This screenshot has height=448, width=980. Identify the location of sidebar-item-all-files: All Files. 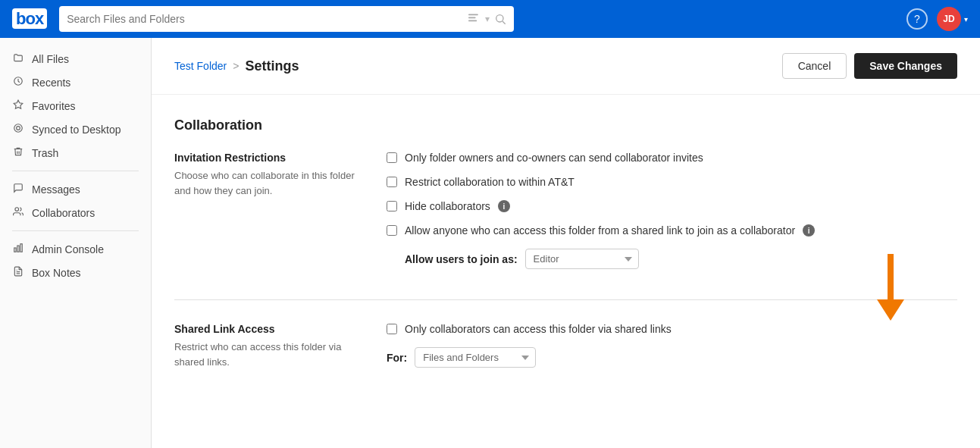
(76, 59).